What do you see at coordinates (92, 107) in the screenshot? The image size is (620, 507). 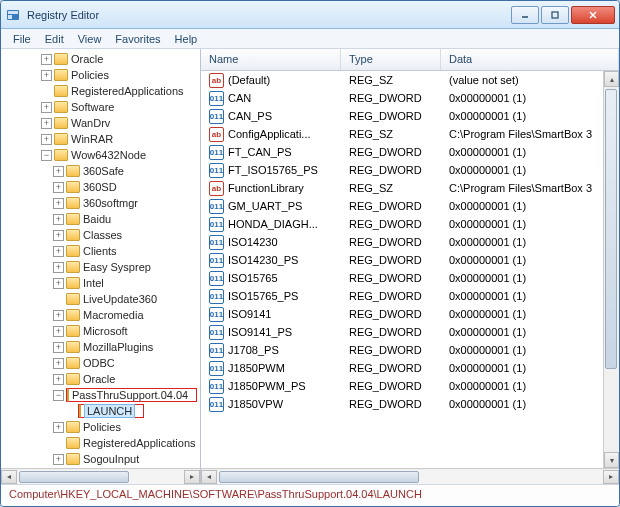 I see `tree-node-label: Software` at bounding box center [92, 107].